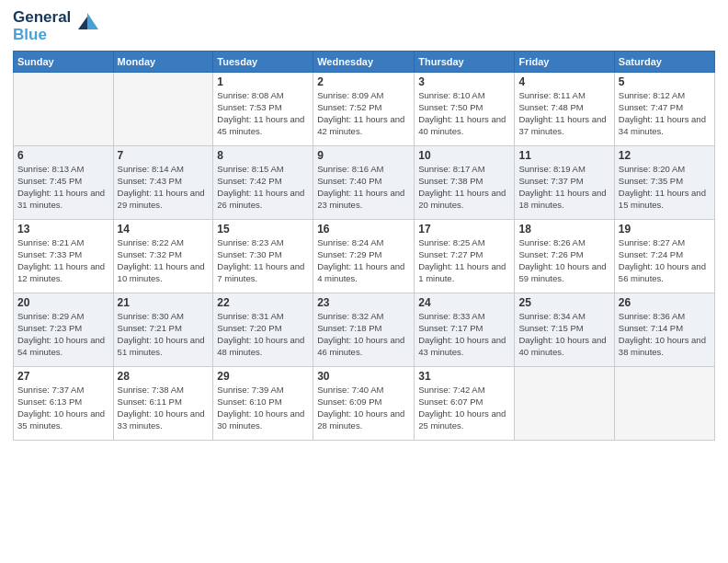 The height and width of the screenshot is (563, 728). I want to click on day-number: 26, so click(665, 303).